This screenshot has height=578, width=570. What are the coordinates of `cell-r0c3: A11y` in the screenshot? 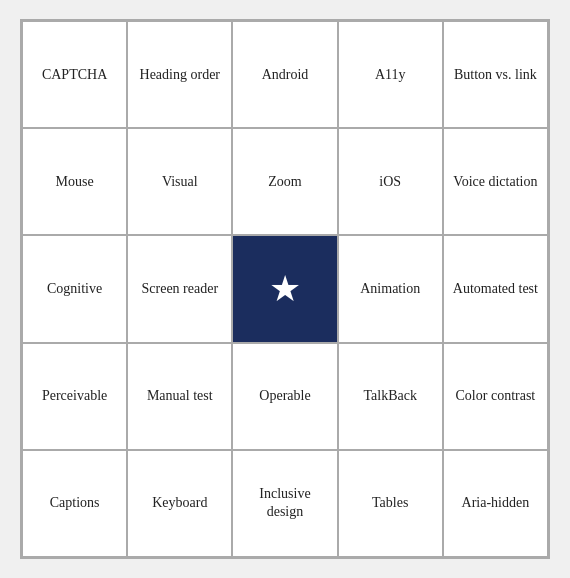 It's located at (390, 74).